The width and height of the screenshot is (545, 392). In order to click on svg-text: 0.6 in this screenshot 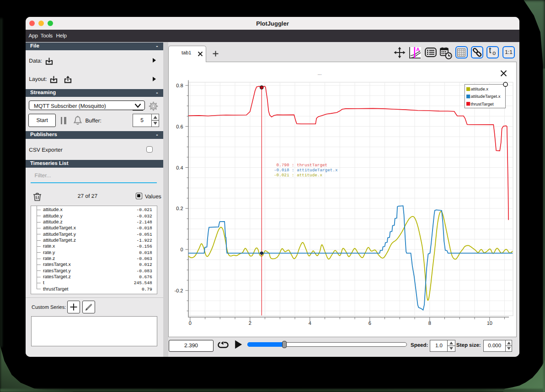, I will do `click(179, 127)`.